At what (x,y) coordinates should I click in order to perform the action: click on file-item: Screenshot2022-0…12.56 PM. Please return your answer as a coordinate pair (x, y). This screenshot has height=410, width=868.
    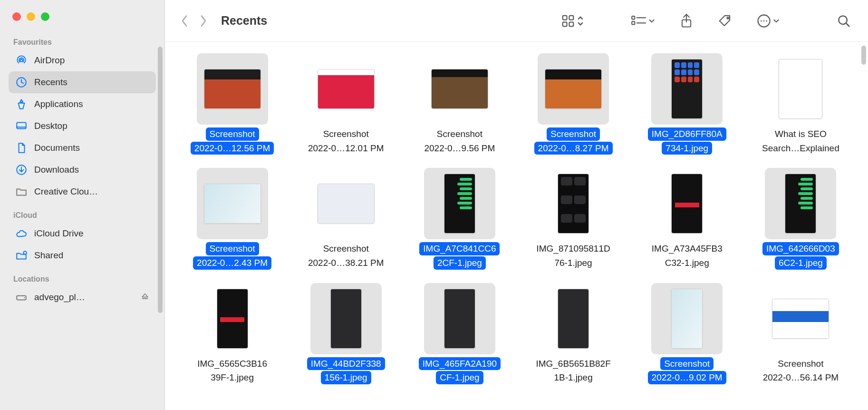
    Looking at the image, I should click on (232, 104).